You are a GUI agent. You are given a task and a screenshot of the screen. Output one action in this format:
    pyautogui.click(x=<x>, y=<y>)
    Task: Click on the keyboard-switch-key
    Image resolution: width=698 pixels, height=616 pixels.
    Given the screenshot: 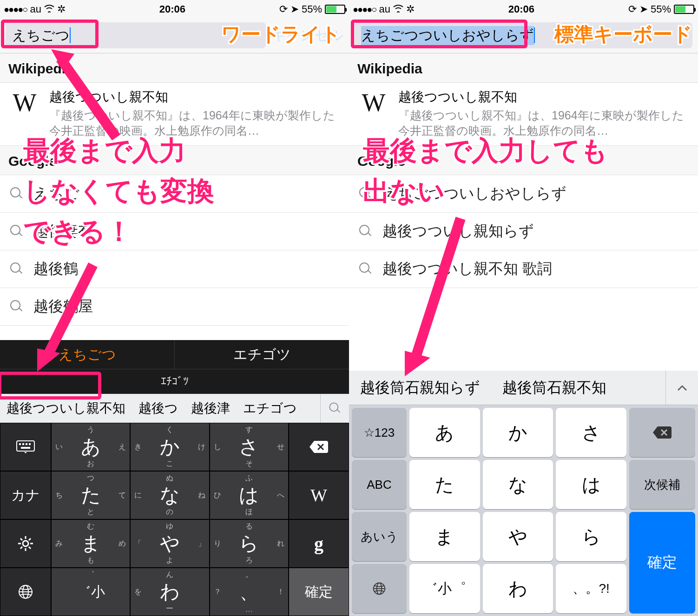 What is the action you would take?
    pyautogui.click(x=26, y=447)
    